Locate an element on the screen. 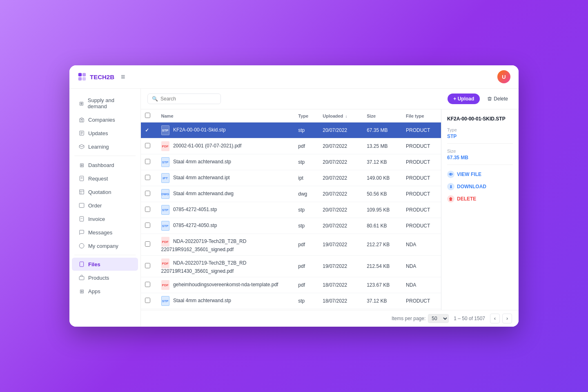  table-row: PDF 20002-61-001 (07-07-2021).pdf pdf 20… is located at coordinates (291, 146).